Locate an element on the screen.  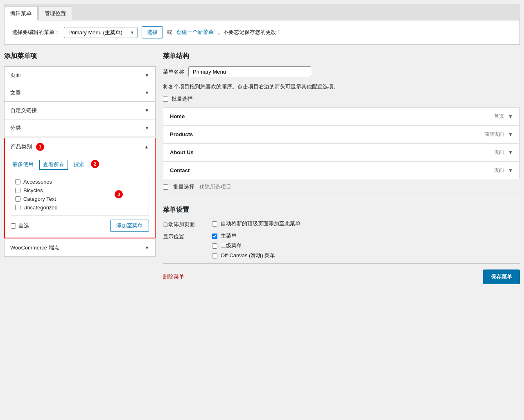
menu-select-wrapper: Primary Menu (主菜单) ▼ is located at coordinates (101, 33).